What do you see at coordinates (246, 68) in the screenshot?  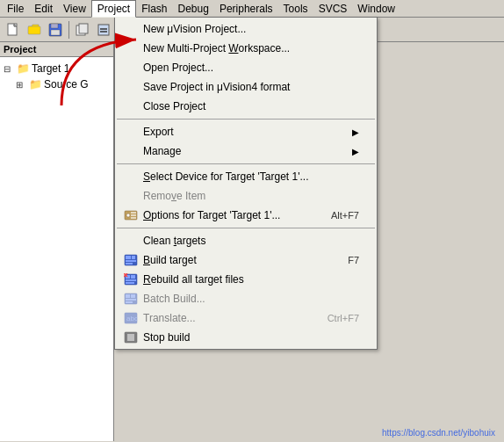 I see `menu-item-open-project: Open Project...` at bounding box center [246, 68].